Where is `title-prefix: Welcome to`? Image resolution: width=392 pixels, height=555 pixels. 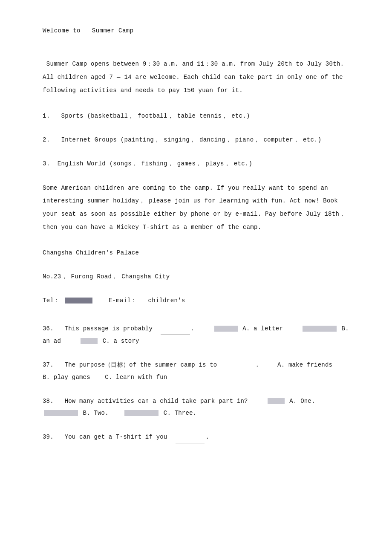
title-prefix: Welcome to is located at coordinates (61, 31).